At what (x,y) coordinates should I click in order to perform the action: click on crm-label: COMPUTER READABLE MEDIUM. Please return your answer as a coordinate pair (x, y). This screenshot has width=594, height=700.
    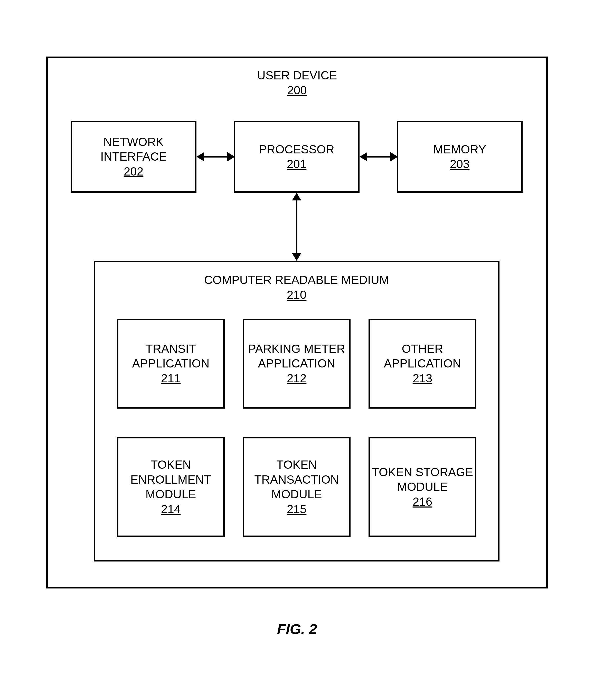
    Looking at the image, I should click on (297, 280).